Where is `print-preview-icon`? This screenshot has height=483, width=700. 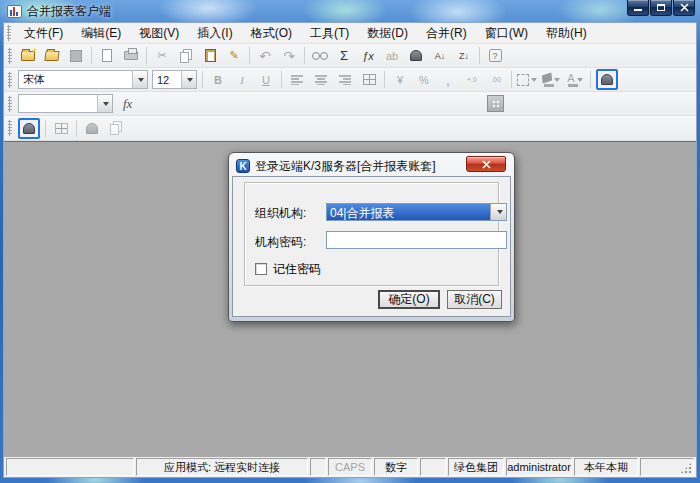 print-preview-icon is located at coordinates (107, 56).